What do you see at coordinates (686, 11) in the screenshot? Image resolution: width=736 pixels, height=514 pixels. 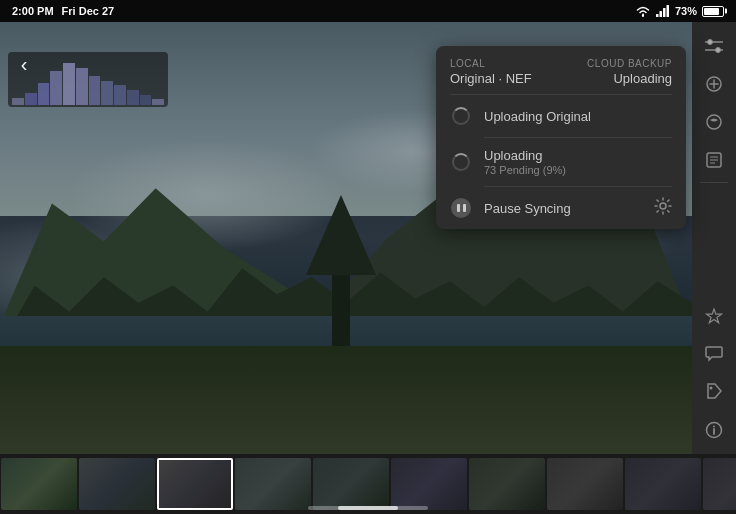 I see `battery-percent: 73%` at bounding box center [686, 11].